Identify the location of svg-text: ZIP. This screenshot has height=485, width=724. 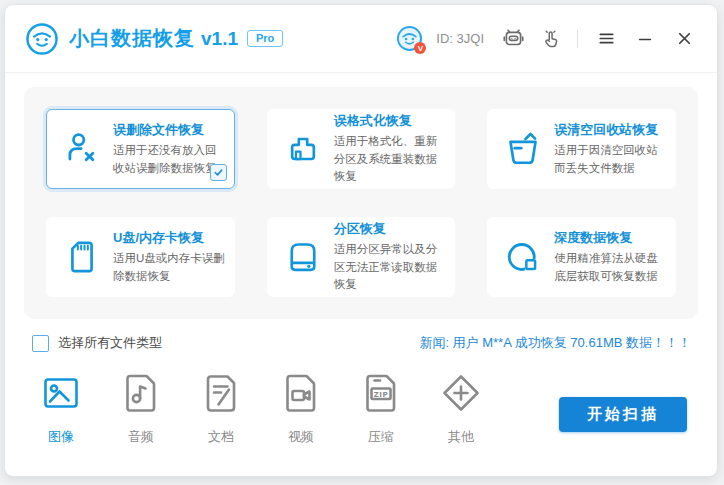
(382, 395).